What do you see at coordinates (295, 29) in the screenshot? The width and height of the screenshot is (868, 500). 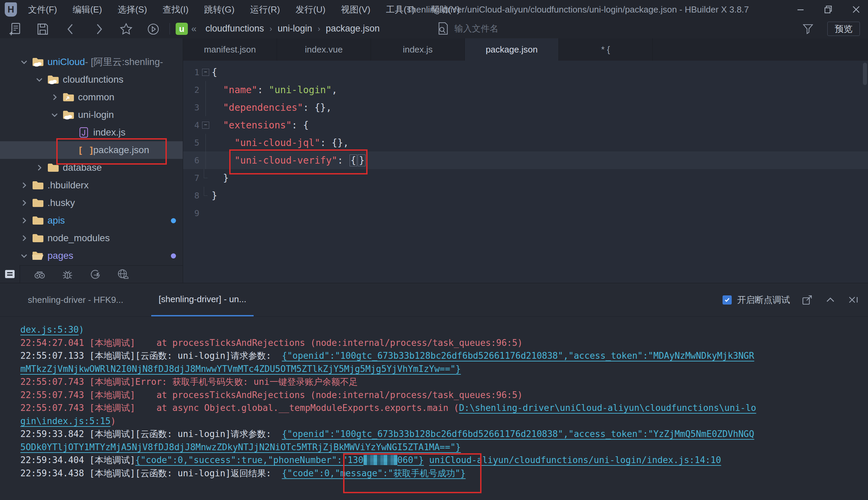 I see `breadcrumb-item-uni-login: uni-login` at bounding box center [295, 29].